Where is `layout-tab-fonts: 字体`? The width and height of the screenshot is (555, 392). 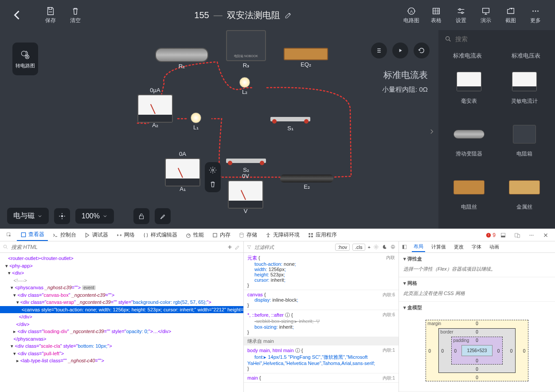
layout-tab-fonts: 字体 is located at coordinates (477, 247).